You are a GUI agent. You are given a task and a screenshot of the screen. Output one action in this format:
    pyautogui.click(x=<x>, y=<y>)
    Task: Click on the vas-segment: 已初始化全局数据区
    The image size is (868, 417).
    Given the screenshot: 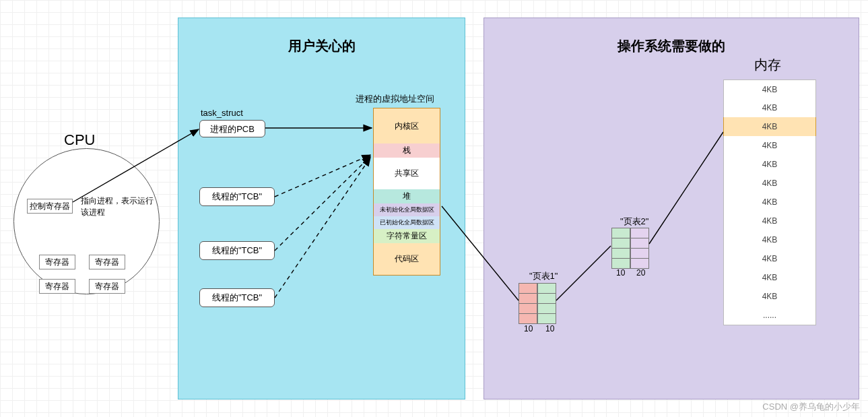 What is the action you would take?
    pyautogui.click(x=407, y=223)
    